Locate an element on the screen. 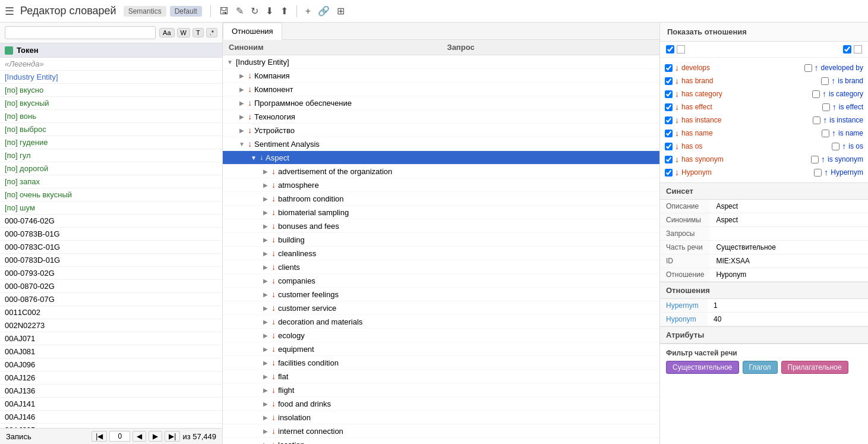 This screenshot has height=444, width=868. rel-hyponym-right-cb is located at coordinates (818, 172).